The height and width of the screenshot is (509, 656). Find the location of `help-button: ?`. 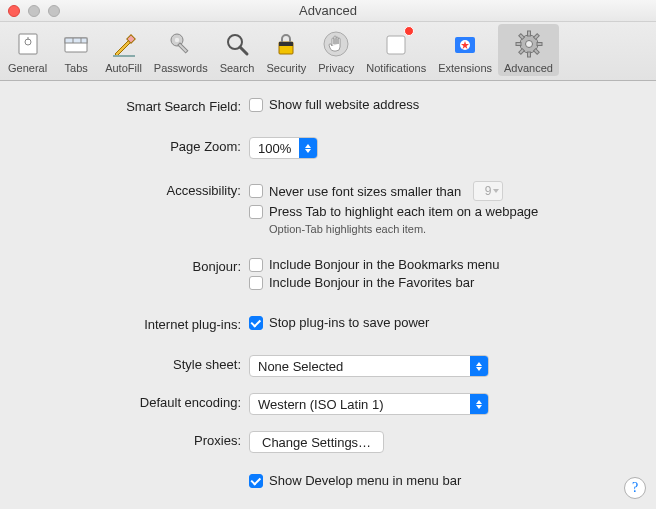

help-button: ? is located at coordinates (635, 488).